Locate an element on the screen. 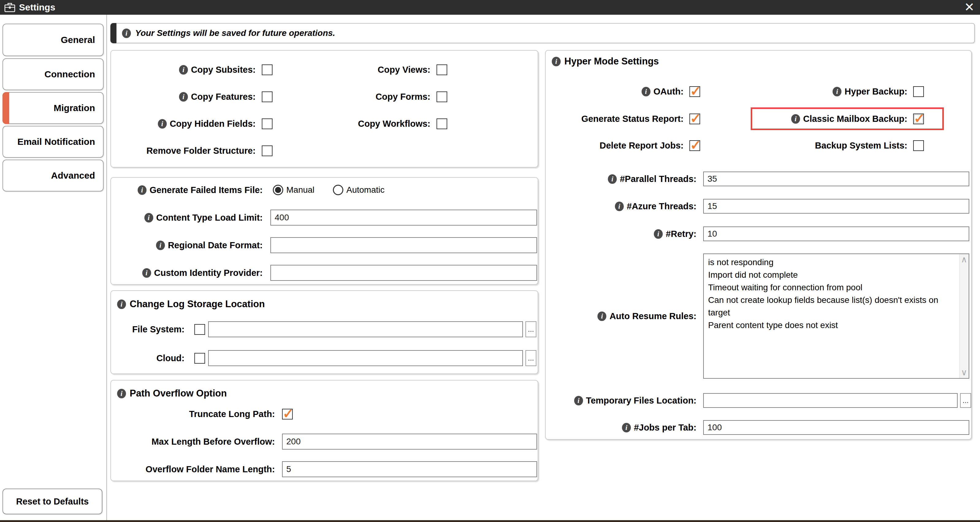  overflow-group-title: Path Overflow Option is located at coordinates (172, 393).